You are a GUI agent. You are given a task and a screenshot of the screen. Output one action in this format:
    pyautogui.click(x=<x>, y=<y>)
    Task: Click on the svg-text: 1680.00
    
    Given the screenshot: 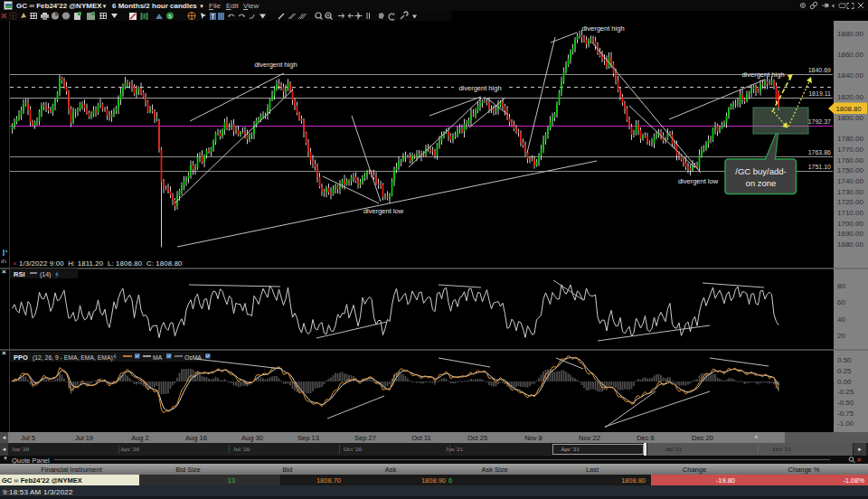 What is the action you would take?
    pyautogui.click(x=850, y=244)
    